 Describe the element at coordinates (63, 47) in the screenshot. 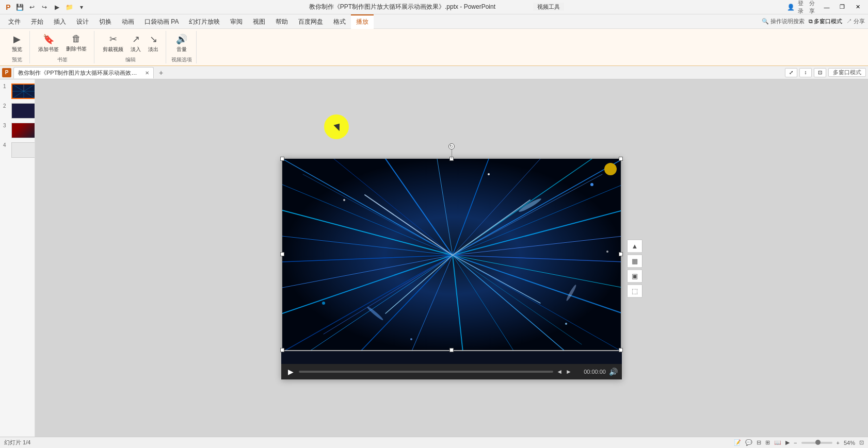

I see `ribbon-group-bookmarks: 🔖 添加书签 🗑 删除书签 书签` at that location.